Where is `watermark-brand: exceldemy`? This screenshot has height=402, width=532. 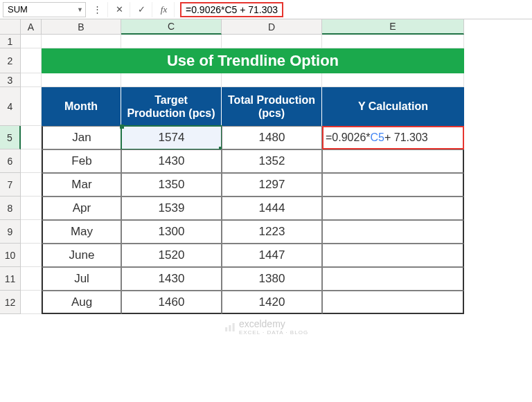 watermark-brand: exceldemy is located at coordinates (274, 324).